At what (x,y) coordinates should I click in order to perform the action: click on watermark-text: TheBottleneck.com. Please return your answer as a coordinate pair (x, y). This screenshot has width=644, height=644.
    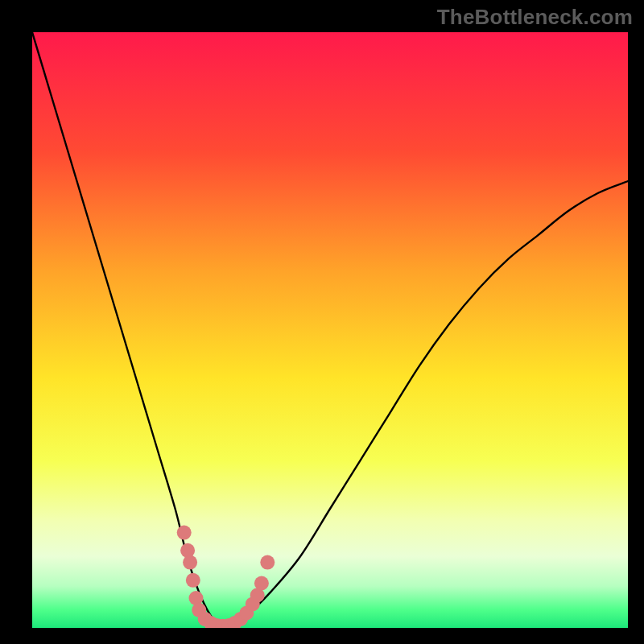
    Looking at the image, I should click on (535, 18).